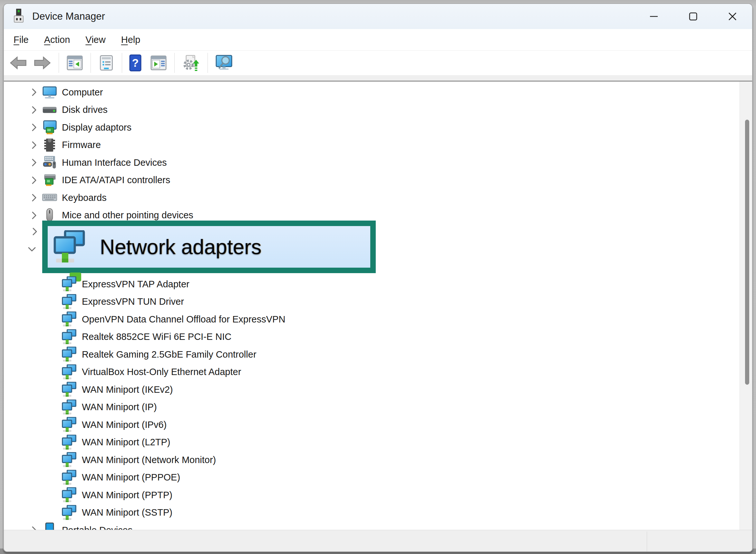 The image size is (756, 554). I want to click on menu-bar: File Action View Help, so click(378, 40).